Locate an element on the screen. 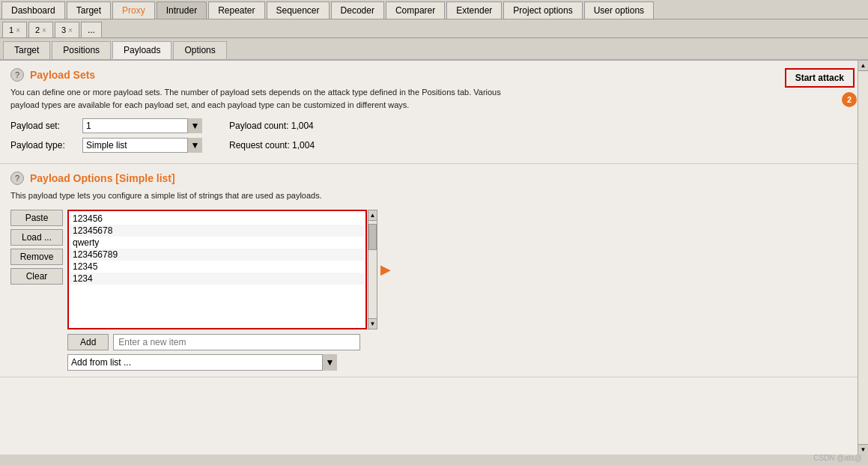 The width and height of the screenshot is (868, 465). scroll-up-btn: ▲ is located at coordinates (373, 216).